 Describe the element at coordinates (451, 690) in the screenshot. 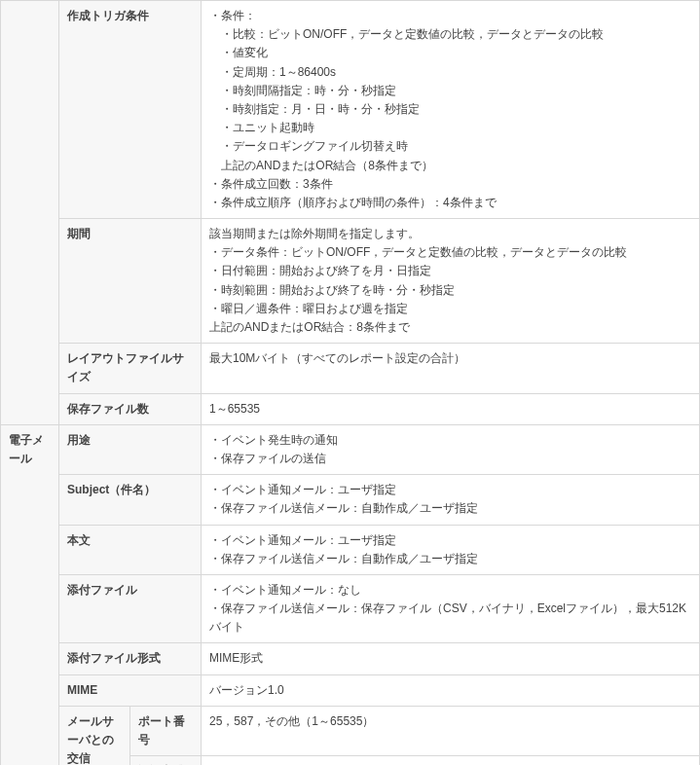

I see `row-value: バージョン1.0` at that location.